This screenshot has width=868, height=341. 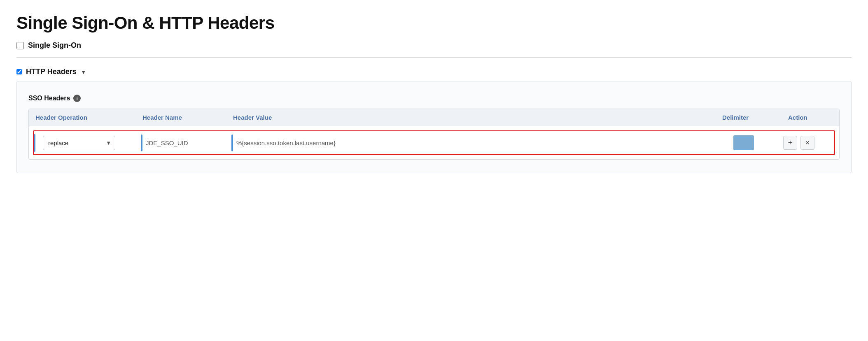 What do you see at coordinates (434, 45) in the screenshot?
I see `sso-checkbox-row: Single Sign-On` at bounding box center [434, 45].